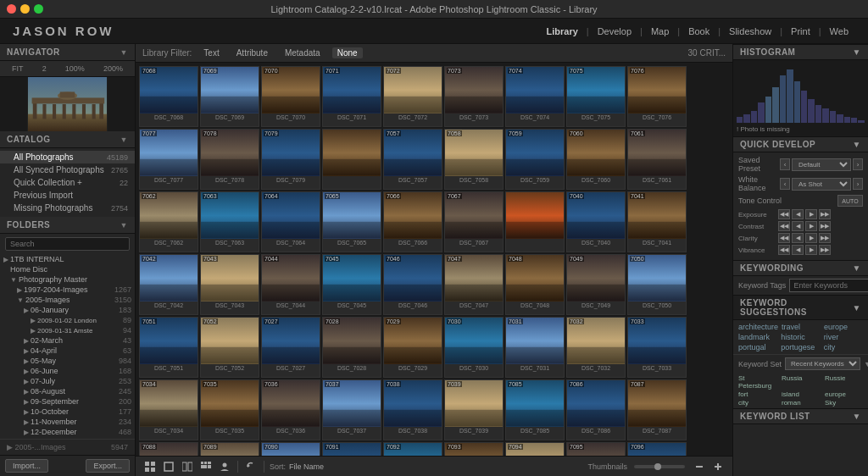  I want to click on photo-cell-49: 7038DSC_7038, so click(413, 410).